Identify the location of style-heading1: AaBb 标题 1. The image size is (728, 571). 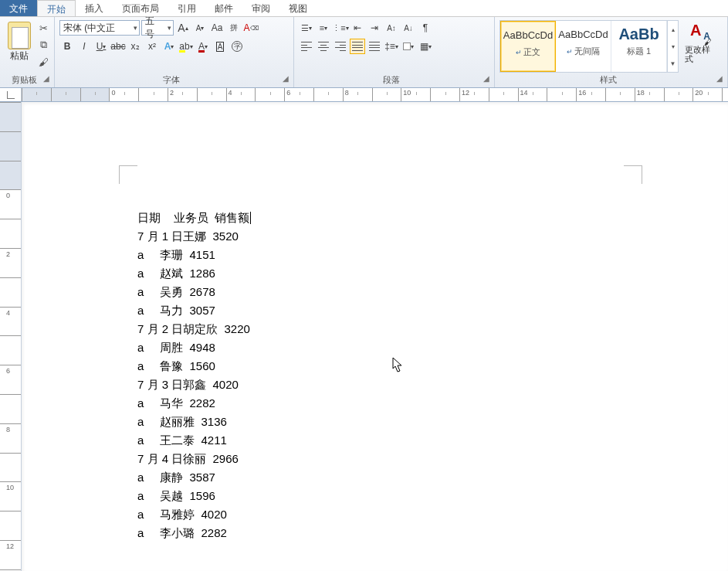
(639, 46).